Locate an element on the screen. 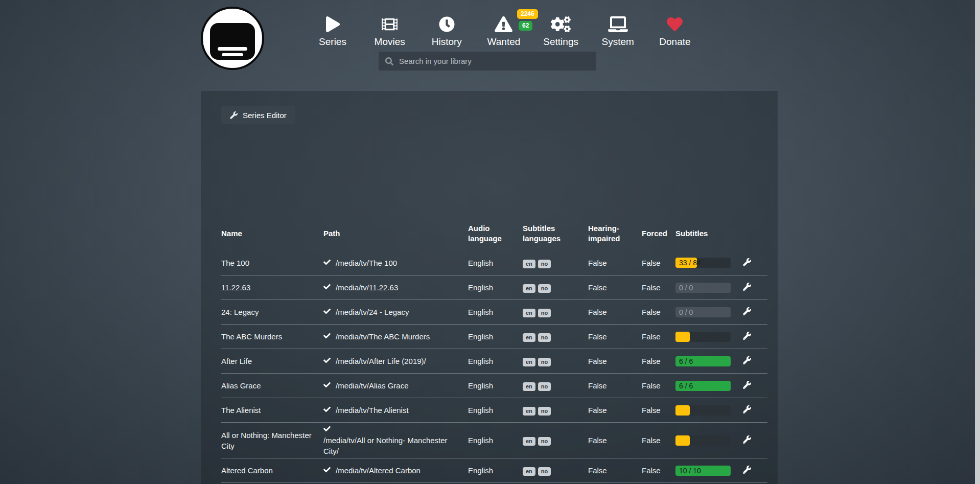  warning-triangle-icon is located at coordinates (504, 24).